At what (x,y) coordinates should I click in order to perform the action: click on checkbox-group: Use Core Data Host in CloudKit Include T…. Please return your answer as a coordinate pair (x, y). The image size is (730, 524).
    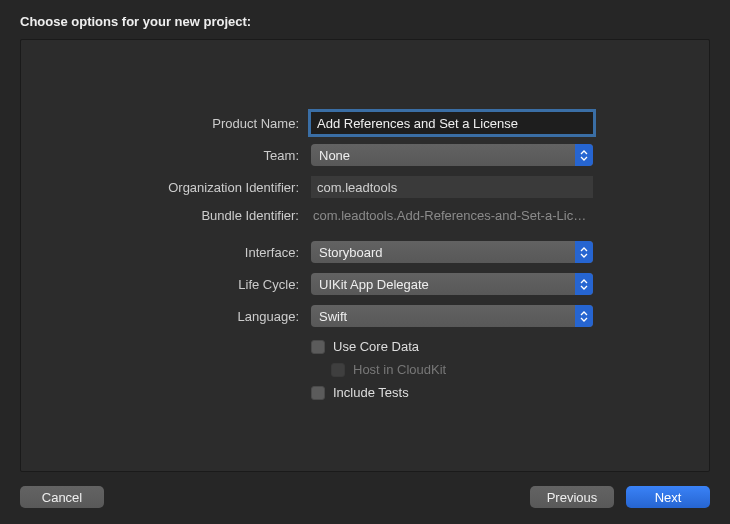
    Looking at the image, I should click on (378, 368).